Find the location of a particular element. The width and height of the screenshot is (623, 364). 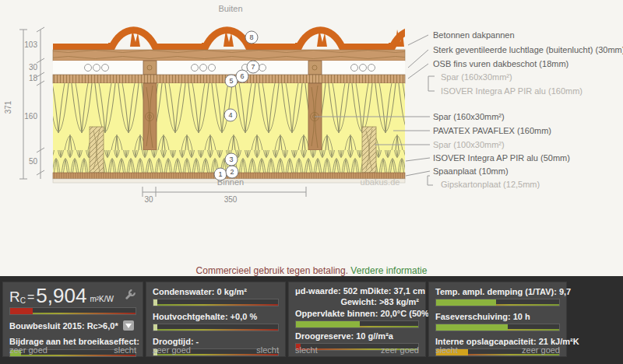

svg-text: 1 is located at coordinates (220, 174).